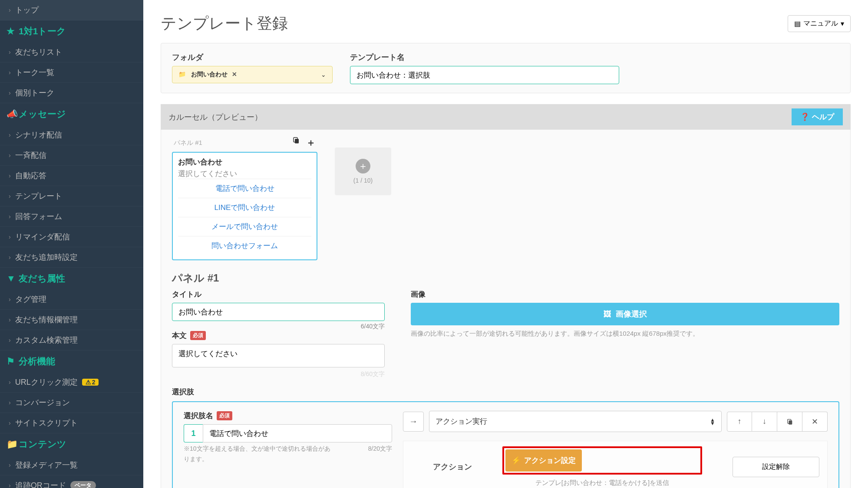 This screenshot has width=868, height=488. I want to click on sidebar-label: 自動応答, so click(31, 176).